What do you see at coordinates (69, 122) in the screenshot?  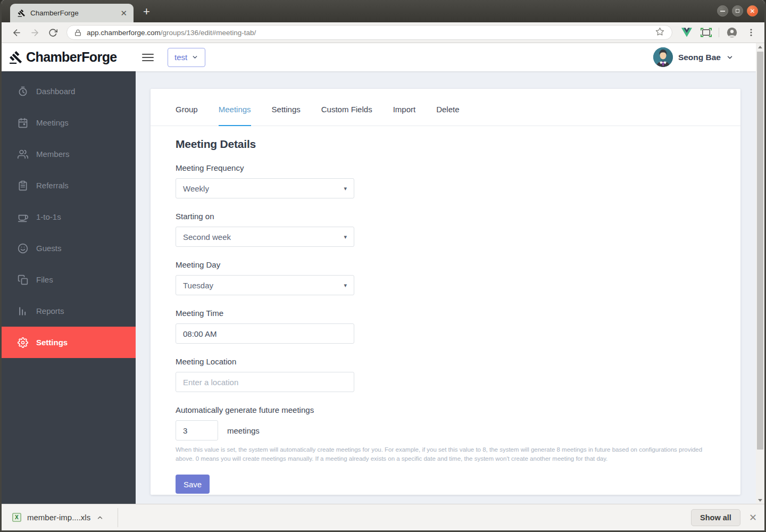 I see `sidebar-item-meetings: Meetings` at bounding box center [69, 122].